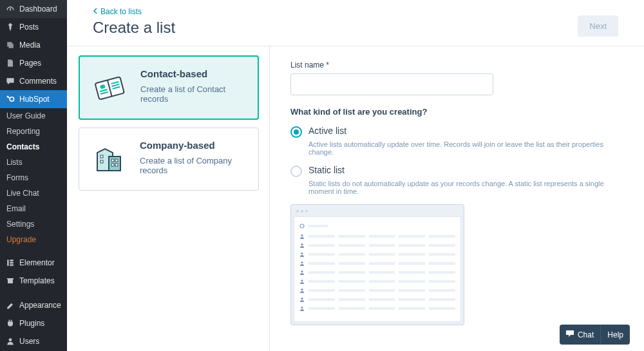  Describe the element at coordinates (33, 147) in the screenshot. I see `sidebar-subitem-contacts: Contacts` at that location.